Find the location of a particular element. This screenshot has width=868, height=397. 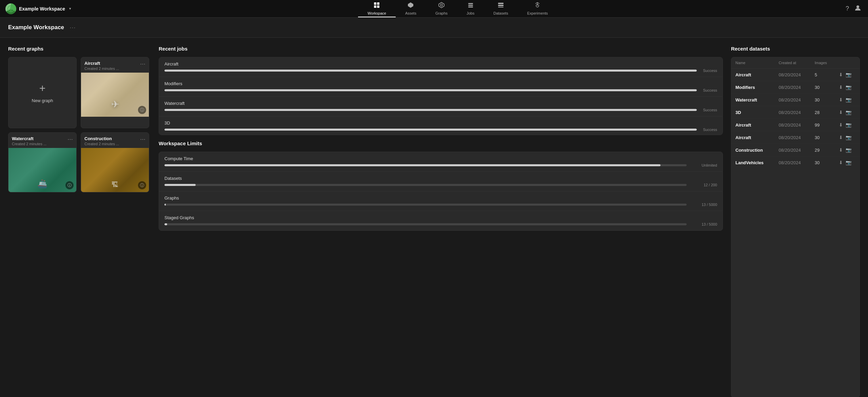

dataset-download-btn-2: ⬇ is located at coordinates (841, 100).